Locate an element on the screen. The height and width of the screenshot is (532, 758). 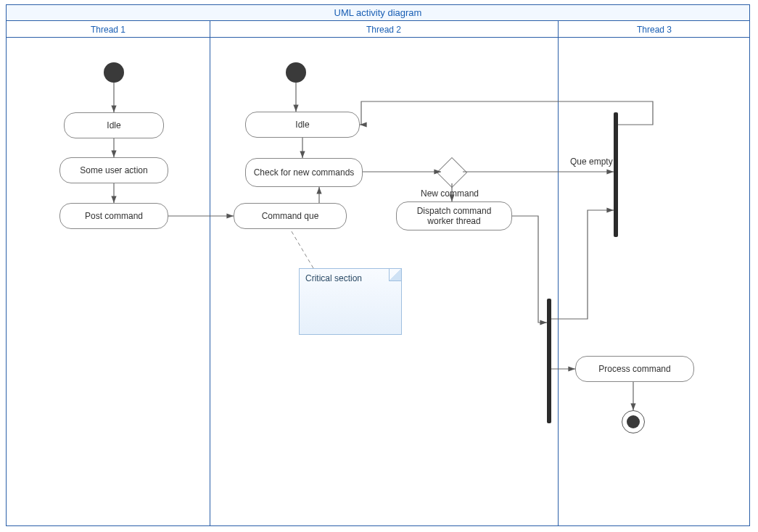
activity-command-que: Command que is located at coordinates (290, 216).